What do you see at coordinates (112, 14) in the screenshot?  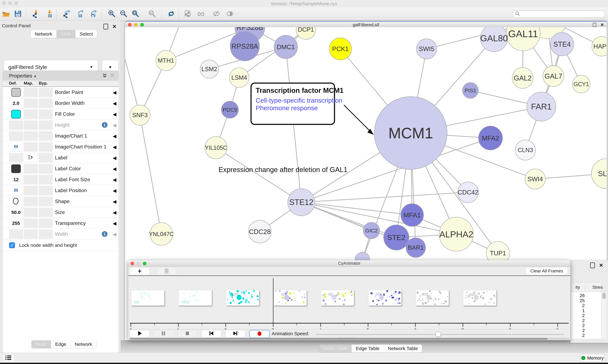 I see `zoom-in-icon` at bounding box center [112, 14].